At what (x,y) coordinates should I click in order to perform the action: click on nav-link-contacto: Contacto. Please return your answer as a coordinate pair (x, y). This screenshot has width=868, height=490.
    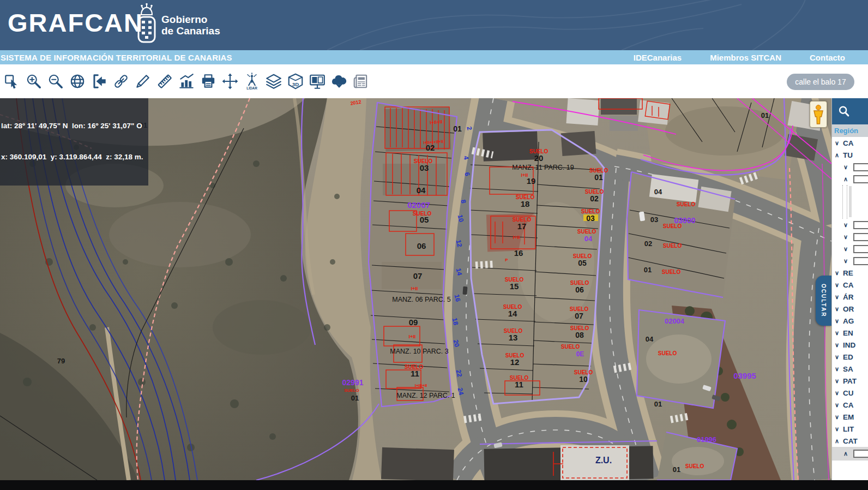
    Looking at the image, I should click on (828, 58).